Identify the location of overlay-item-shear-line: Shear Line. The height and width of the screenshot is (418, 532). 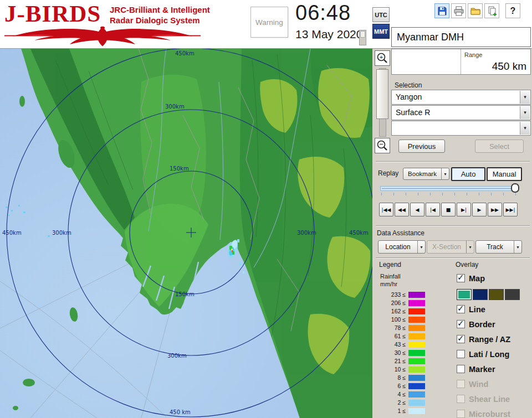
(483, 399).